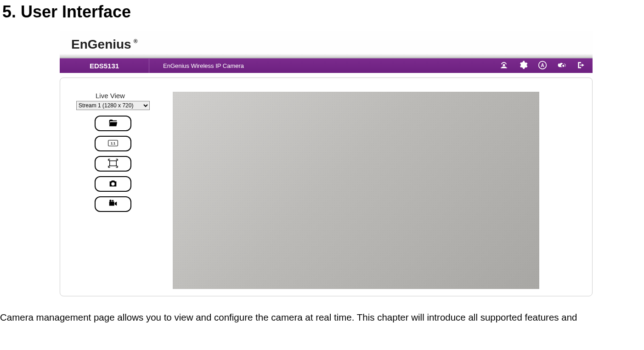 This screenshot has width=644, height=350. Describe the element at coordinates (113, 184) in the screenshot. I see `snapshot-button` at that location.